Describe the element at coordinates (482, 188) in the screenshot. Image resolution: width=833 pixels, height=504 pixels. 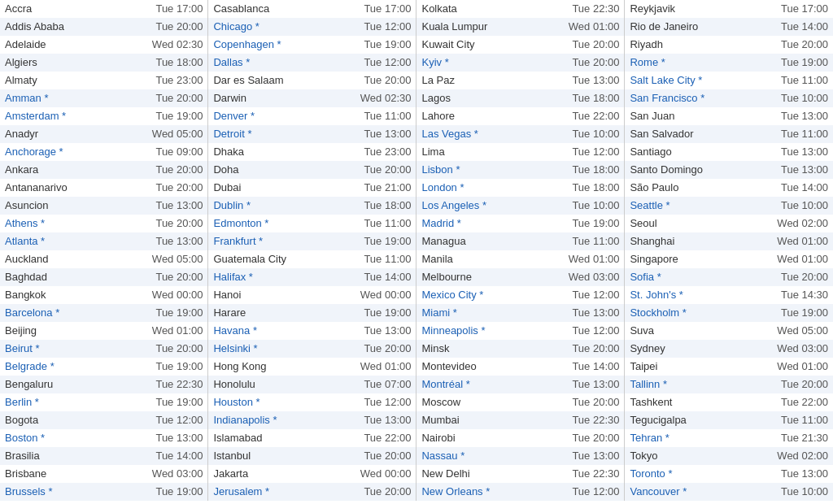
I see `city-name: London *` at that location.